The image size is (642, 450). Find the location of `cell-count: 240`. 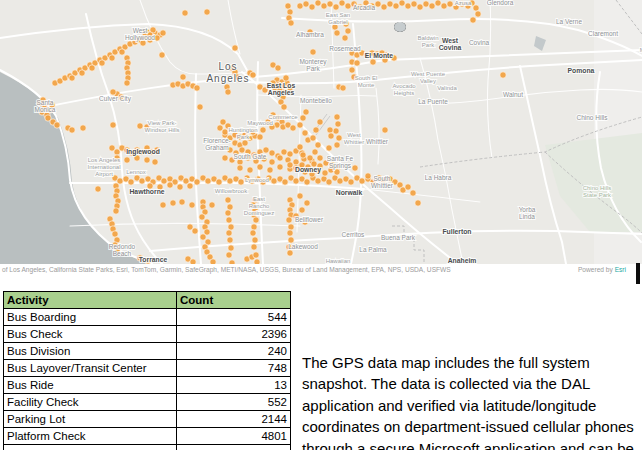

cell-count: 240 is located at coordinates (234, 352).